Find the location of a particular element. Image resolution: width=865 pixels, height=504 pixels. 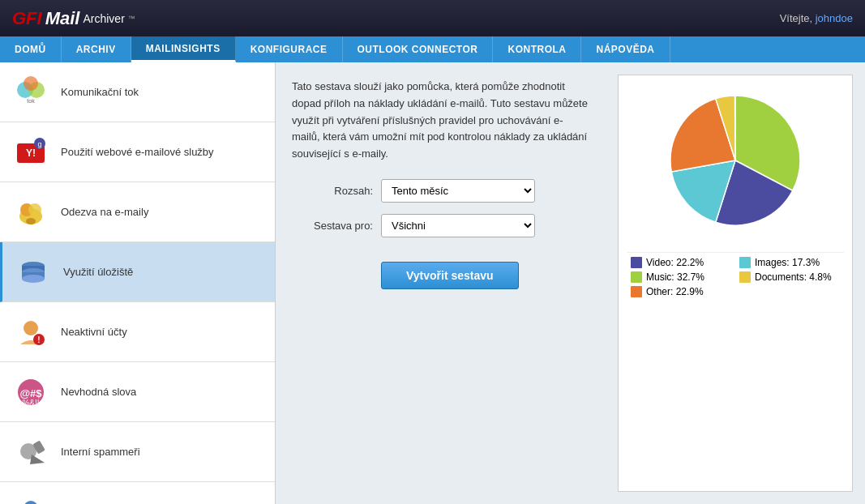

create-button-row: Vytvořit sestavu is located at coordinates (441, 271).